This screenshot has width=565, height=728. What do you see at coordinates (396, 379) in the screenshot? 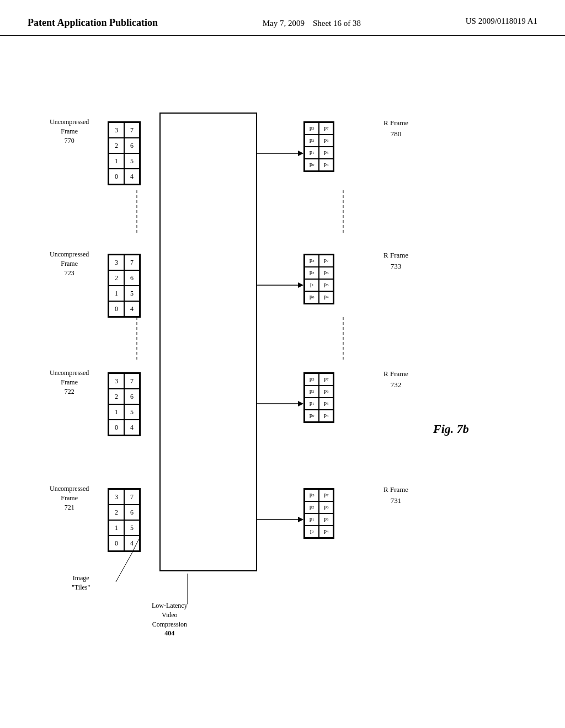
I see `rframe-732-label: R Frame 732` at bounding box center [396, 379].